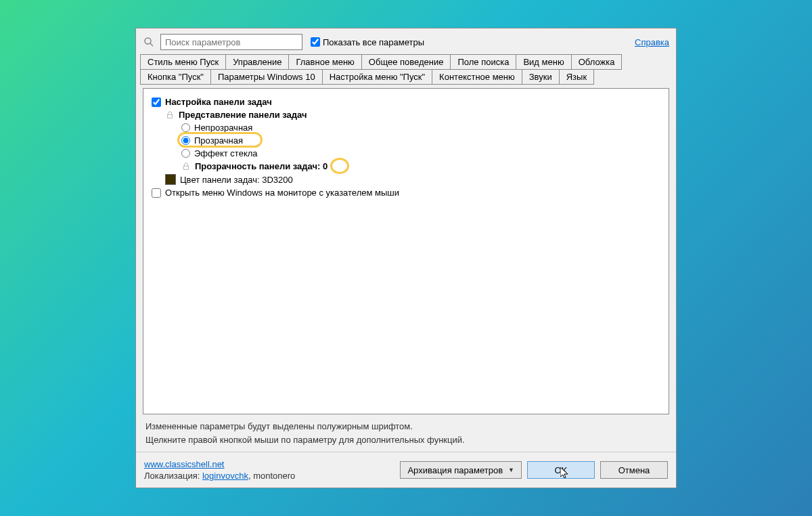 Image resolution: width=812 pixels, height=516 pixels. Describe the element at coordinates (652, 42) in the screenshot. I see `help-link: Справка` at that location.